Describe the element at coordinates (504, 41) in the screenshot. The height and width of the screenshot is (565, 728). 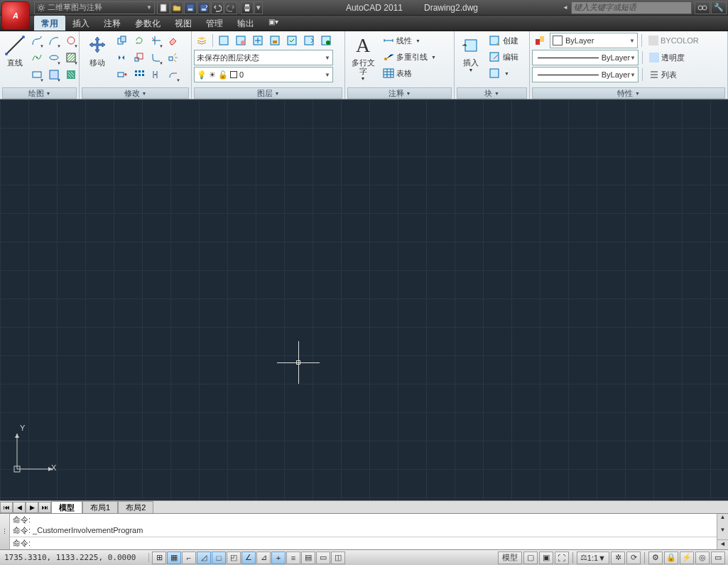
I see `create-block-button: 创建` at that location.